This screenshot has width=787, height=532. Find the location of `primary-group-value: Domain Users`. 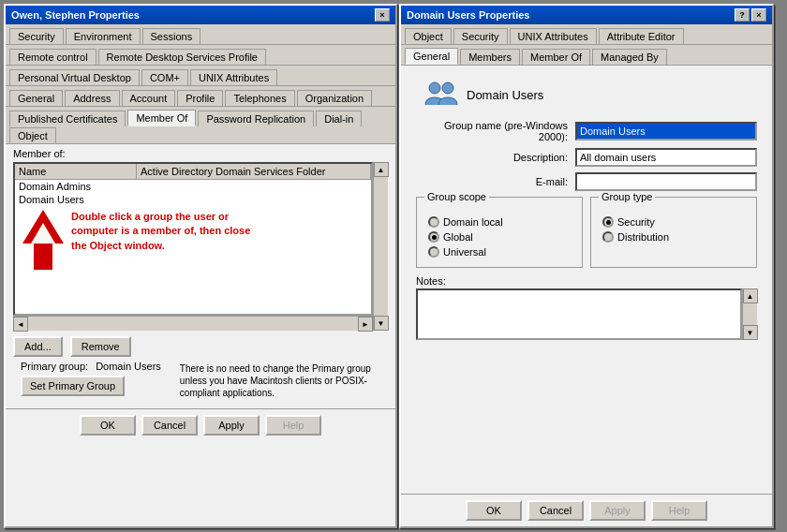

primary-group-value: Domain Users is located at coordinates (128, 366).